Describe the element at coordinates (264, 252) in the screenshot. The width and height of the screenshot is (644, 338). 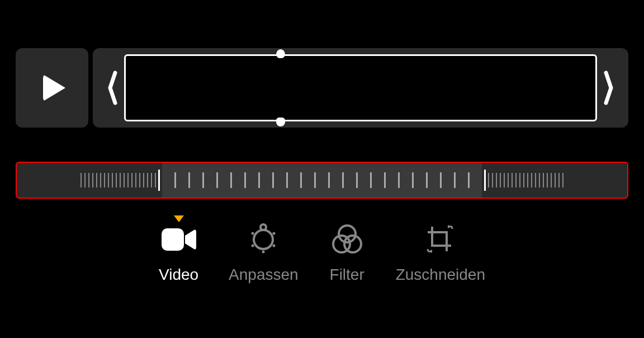
I see `tab-adjust: Anpassen` at that location.